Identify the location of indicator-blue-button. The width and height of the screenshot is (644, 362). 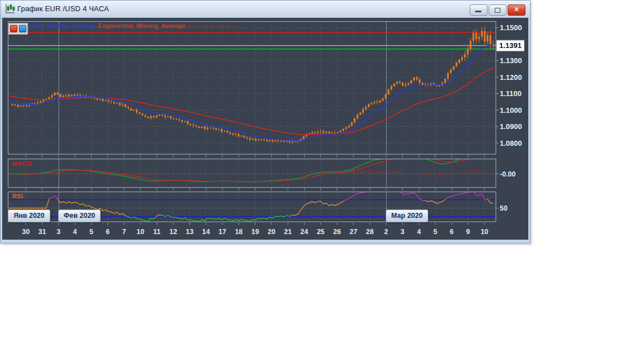
(22, 29).